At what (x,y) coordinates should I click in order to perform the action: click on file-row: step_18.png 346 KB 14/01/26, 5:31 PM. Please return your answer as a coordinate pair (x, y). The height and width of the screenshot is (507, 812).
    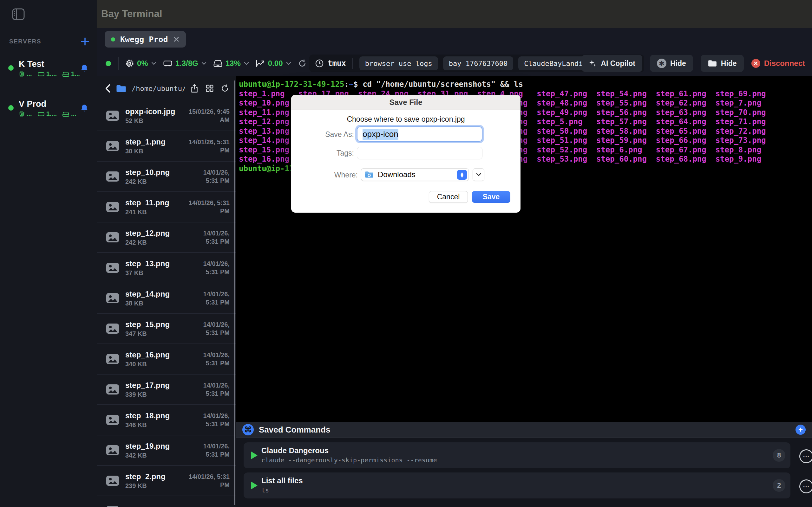
    Looking at the image, I should click on (166, 420).